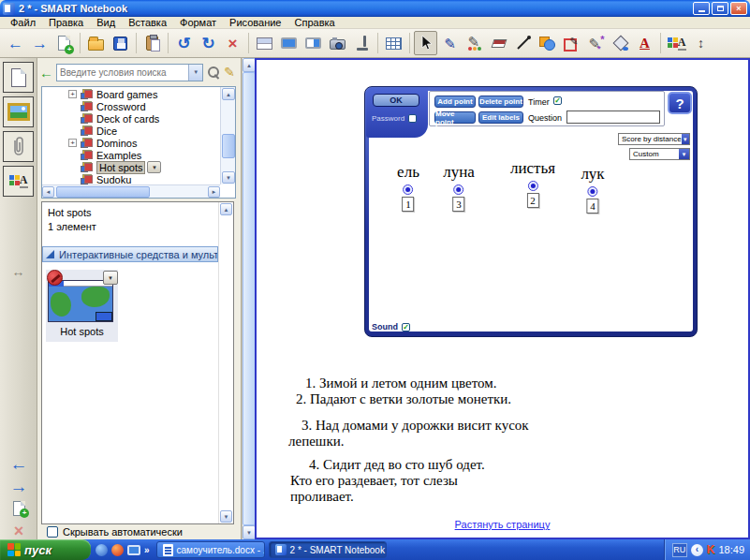 This screenshot has height=560, width=750. What do you see at coordinates (208, 43) in the screenshot?
I see `redo-button: ↻` at bounding box center [208, 43].